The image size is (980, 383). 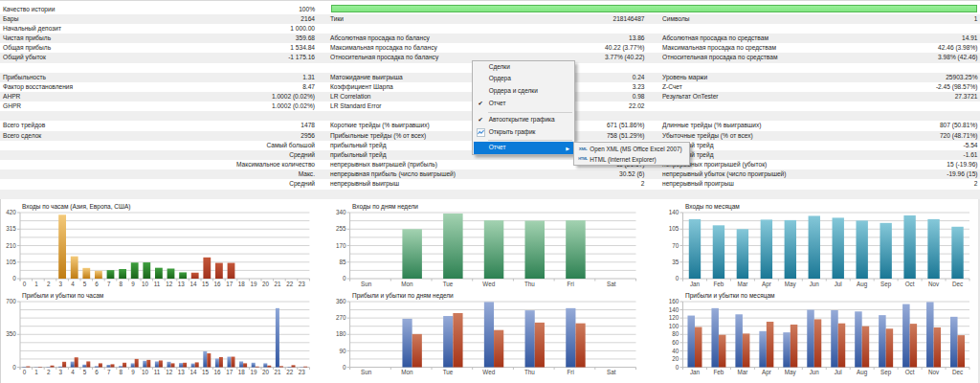 What do you see at coordinates (530, 372) in the screenshot?
I see `svg-text: Thu` at bounding box center [530, 372].